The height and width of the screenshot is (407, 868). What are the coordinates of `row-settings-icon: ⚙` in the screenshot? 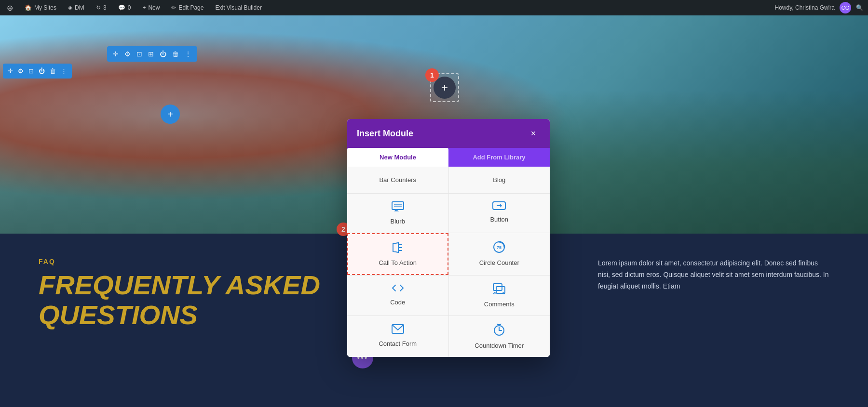 It's located at (127, 54).